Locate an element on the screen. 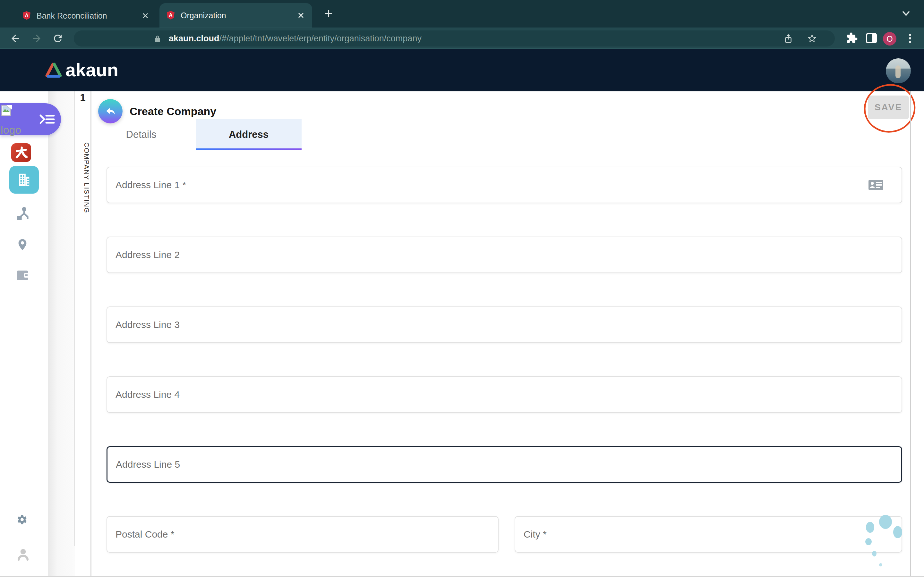  address-line-2-field is located at coordinates (504, 255).